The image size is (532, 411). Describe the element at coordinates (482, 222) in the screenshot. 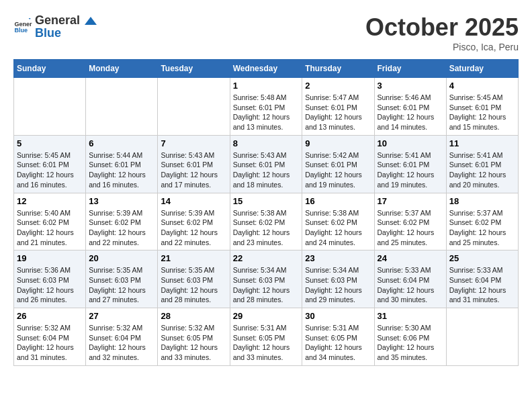

I see `calendar-cell: 18Sunrise: 5:37 AM Sunset: 6:02 PM Dayli…` at that location.